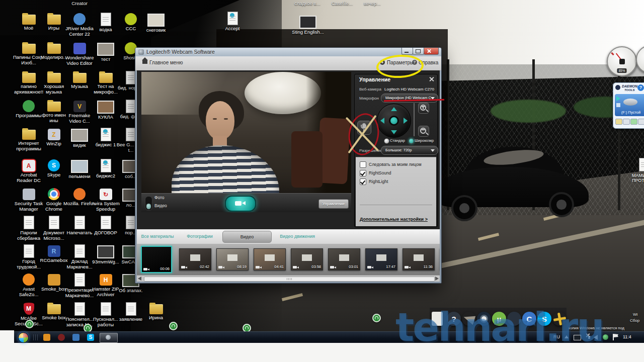 The height and width of the screenshot is (362, 644). Describe the element at coordinates (419, 51) in the screenshot. I see `maximize-button` at that location.